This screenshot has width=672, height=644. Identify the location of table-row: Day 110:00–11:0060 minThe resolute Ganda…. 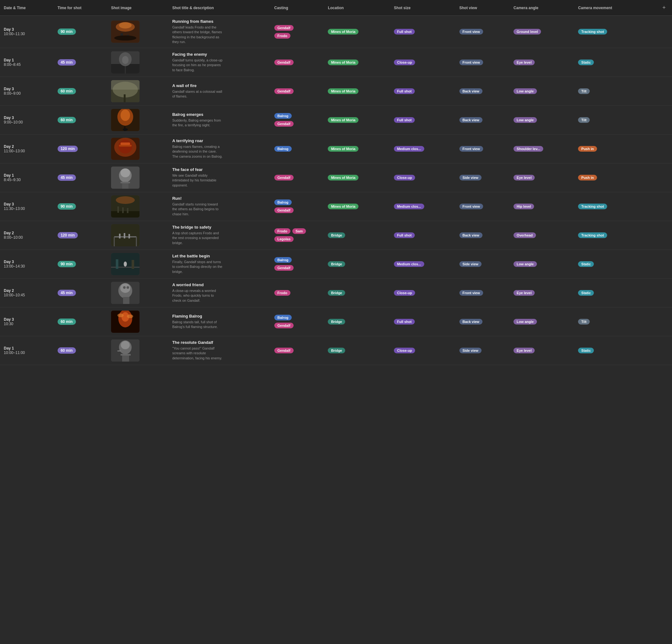
(336, 350).